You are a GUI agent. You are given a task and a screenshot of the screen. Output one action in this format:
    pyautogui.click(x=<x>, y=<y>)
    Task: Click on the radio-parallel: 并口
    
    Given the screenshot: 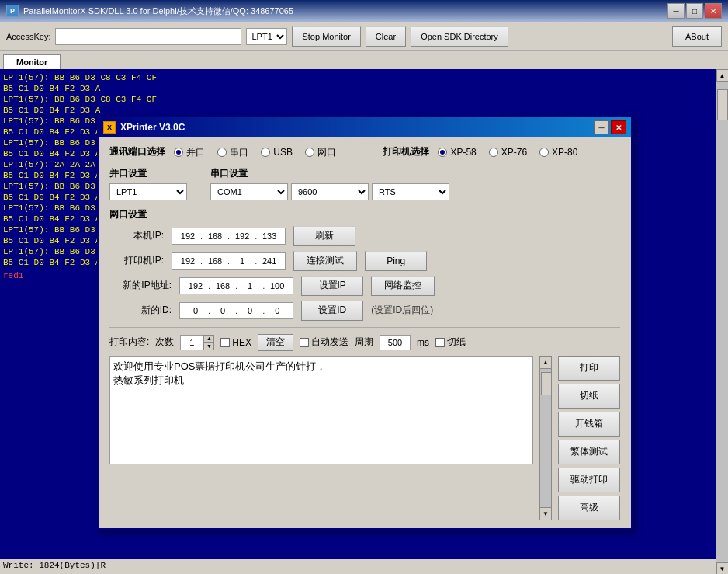 What is the action you would take?
    pyautogui.click(x=189, y=152)
    